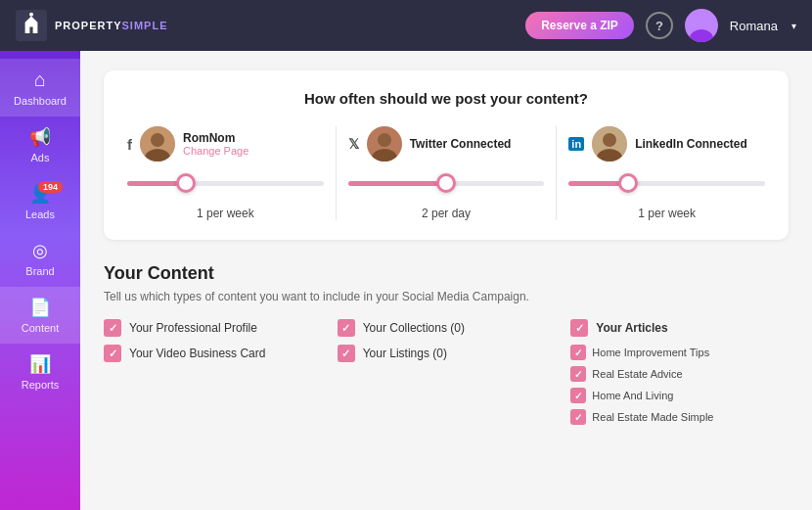 The height and width of the screenshot is (510, 812). Describe the element at coordinates (753, 25) in the screenshot. I see `username-label: Romana` at that location.